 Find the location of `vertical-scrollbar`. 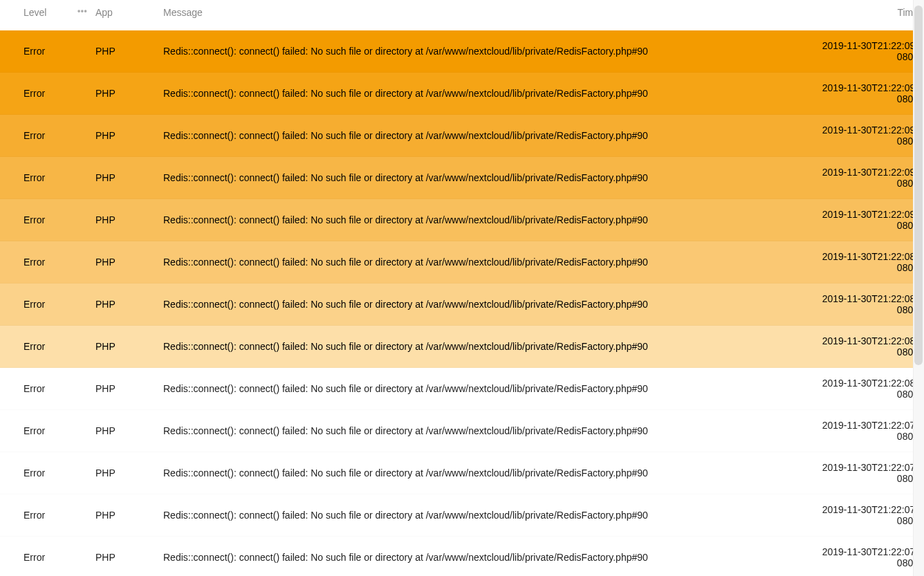

vertical-scrollbar is located at coordinates (918, 288).